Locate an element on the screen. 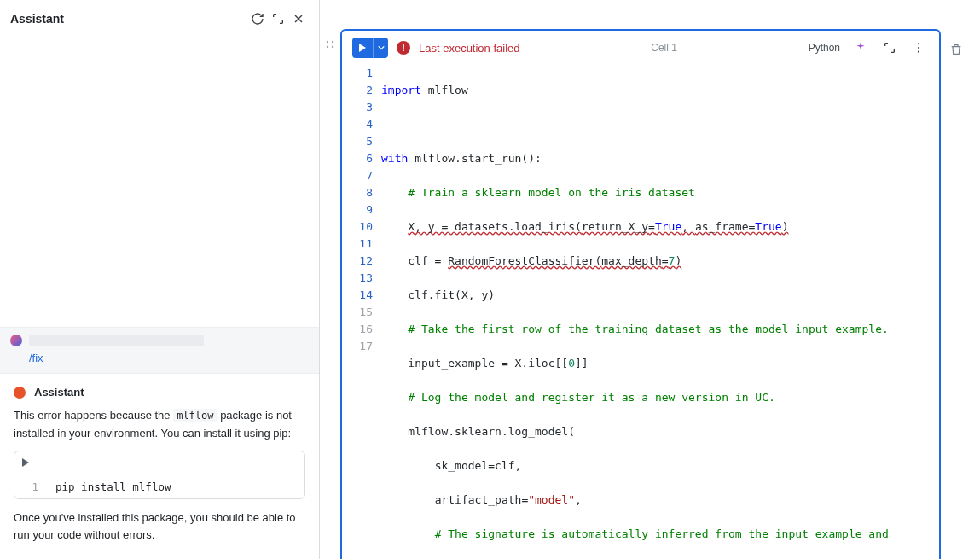 This screenshot has height=559, width=980. execution-status: Last execution failed is located at coordinates (469, 48).